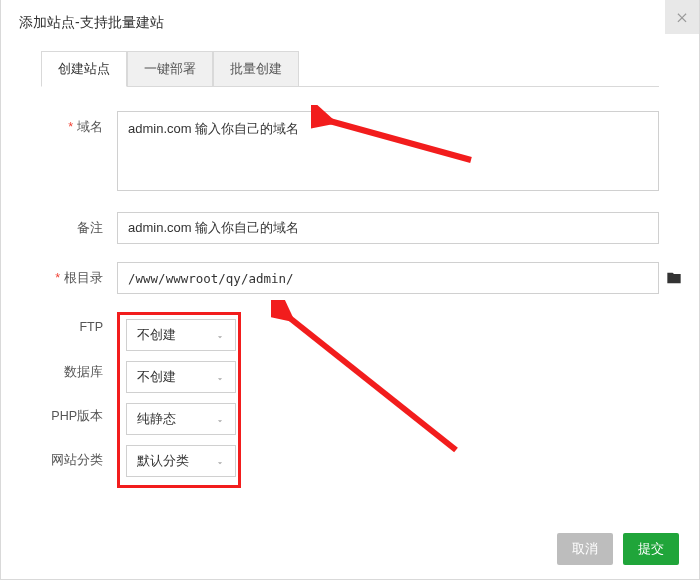 The height and width of the screenshot is (580, 700). Describe the element at coordinates (79, 334) in the screenshot. I see `label-ftp: FTP` at that location.